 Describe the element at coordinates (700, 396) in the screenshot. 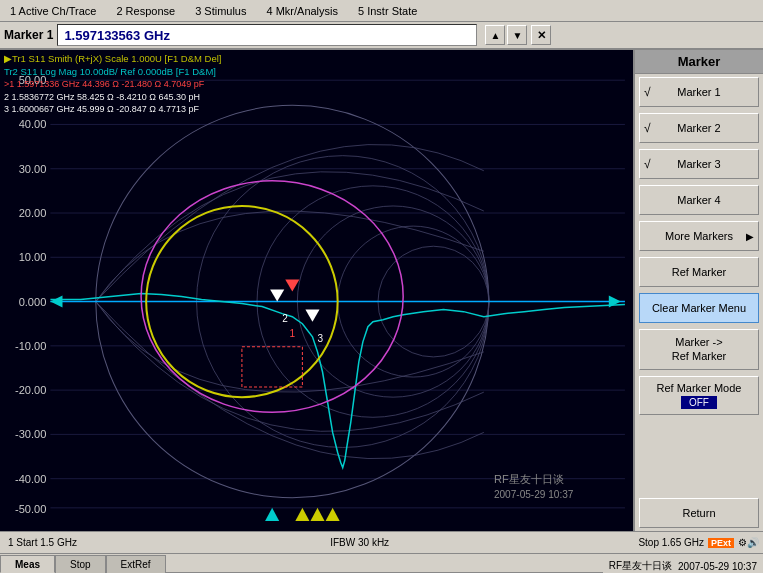

I see `ref-marker-mode-label: Ref Marker Mode OFF` at that location.